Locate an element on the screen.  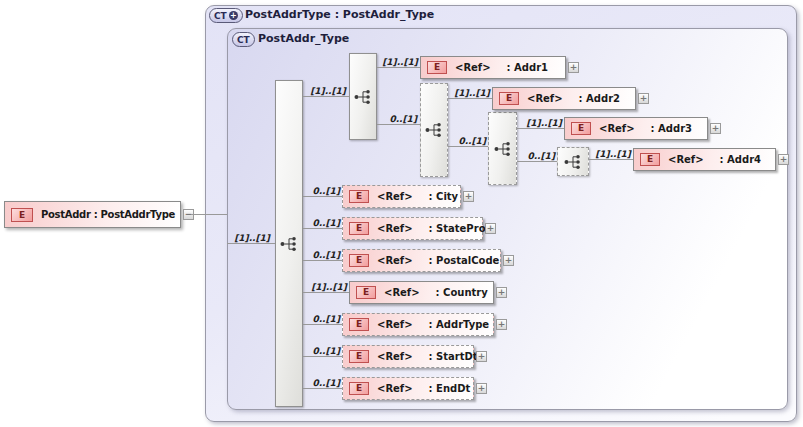
element-row-country: E <Ref> : Country + is located at coordinates (428, 292).